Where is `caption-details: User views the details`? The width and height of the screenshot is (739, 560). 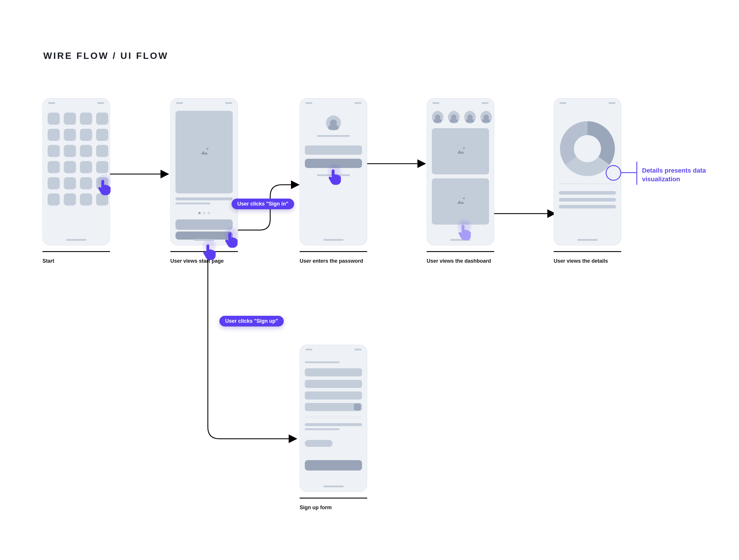
caption-details: User views the details is located at coordinates (581, 261).